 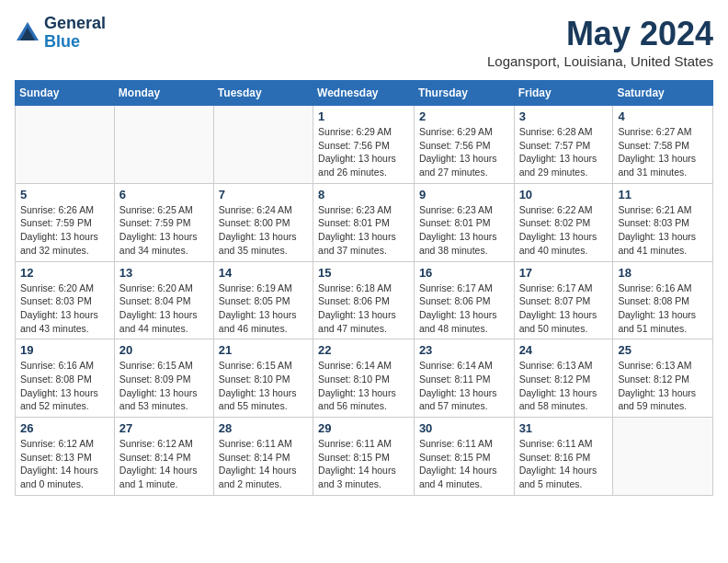 What do you see at coordinates (364, 94) in the screenshot?
I see `day-of-week-header: Wednesday` at bounding box center [364, 94].